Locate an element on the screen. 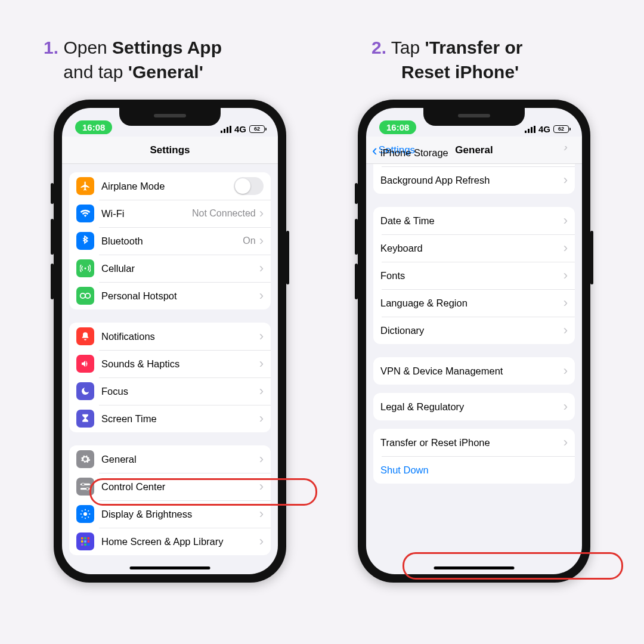 The width and height of the screenshot is (644, 644). wifi-value: Not Connected is located at coordinates (224, 213).